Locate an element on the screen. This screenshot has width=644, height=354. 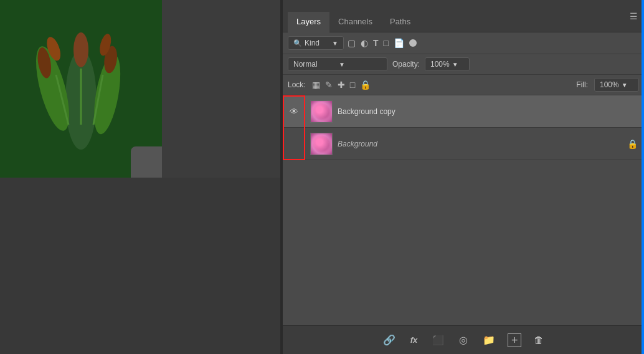
eye-icon: 👁 is located at coordinates (294, 112).